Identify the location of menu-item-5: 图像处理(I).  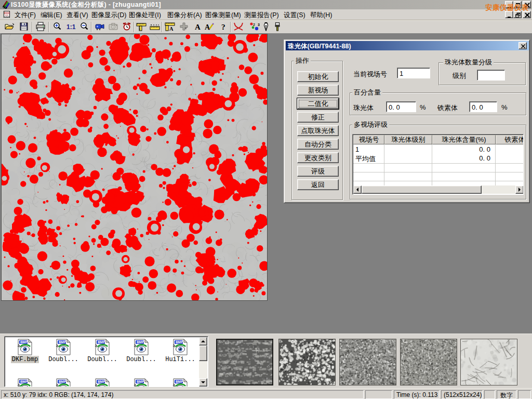
(145, 16).